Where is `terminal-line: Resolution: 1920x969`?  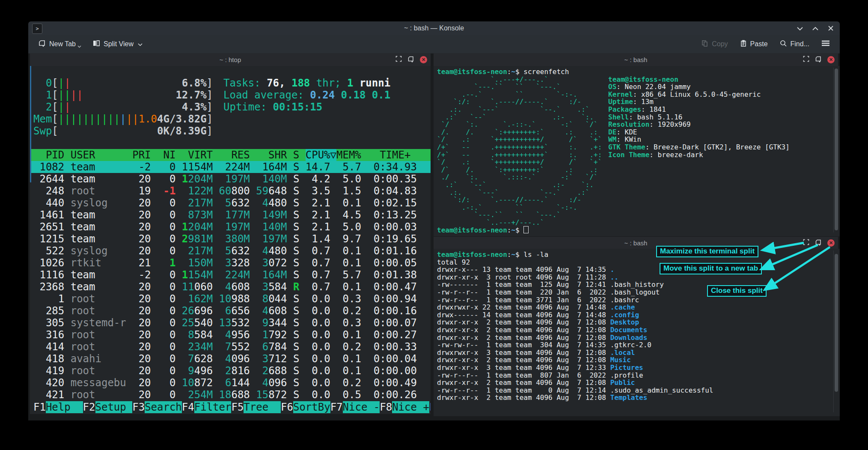 terminal-line: Resolution: 1920x969 is located at coordinates (699, 125).